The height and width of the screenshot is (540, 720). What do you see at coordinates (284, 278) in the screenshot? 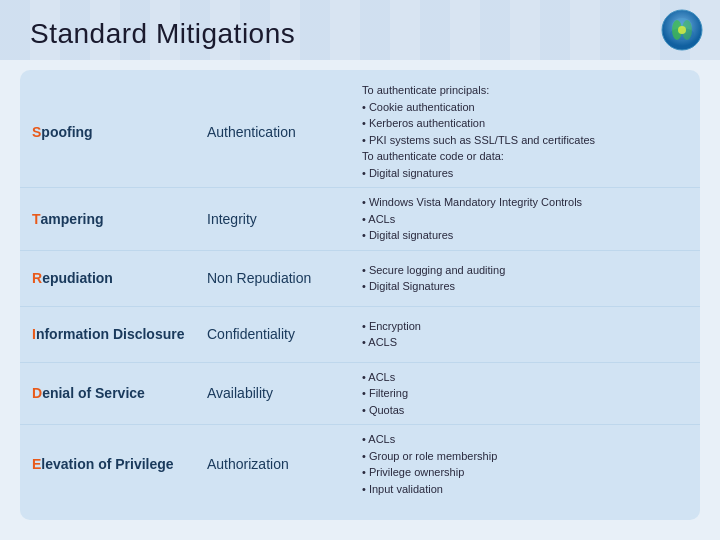
I see `mitigation-cell: Non Repudiation` at bounding box center [284, 278].